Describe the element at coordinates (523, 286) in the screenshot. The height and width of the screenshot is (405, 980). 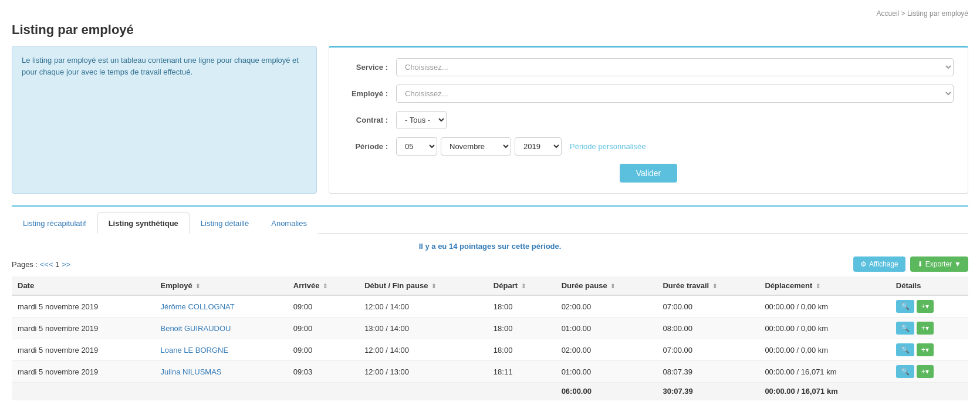
I see `sort-depart-icon: ⇕` at that location.